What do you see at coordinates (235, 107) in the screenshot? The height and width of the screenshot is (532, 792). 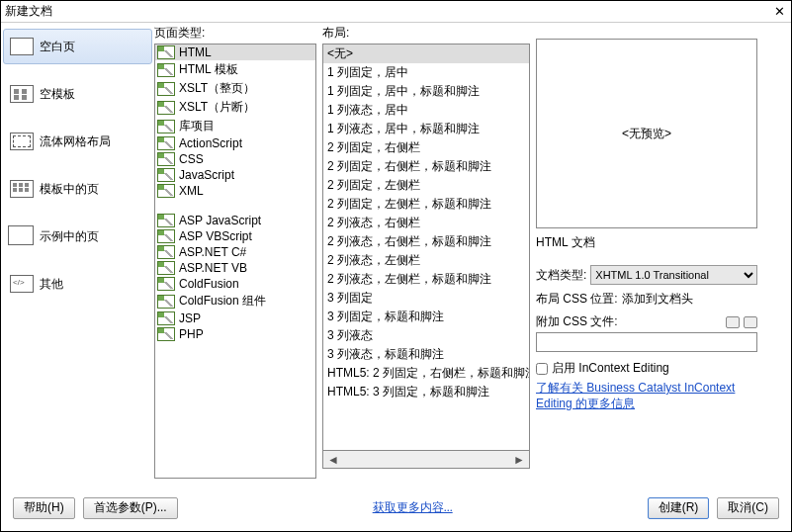 I see `list-item: XSLT（片断）` at bounding box center [235, 107].